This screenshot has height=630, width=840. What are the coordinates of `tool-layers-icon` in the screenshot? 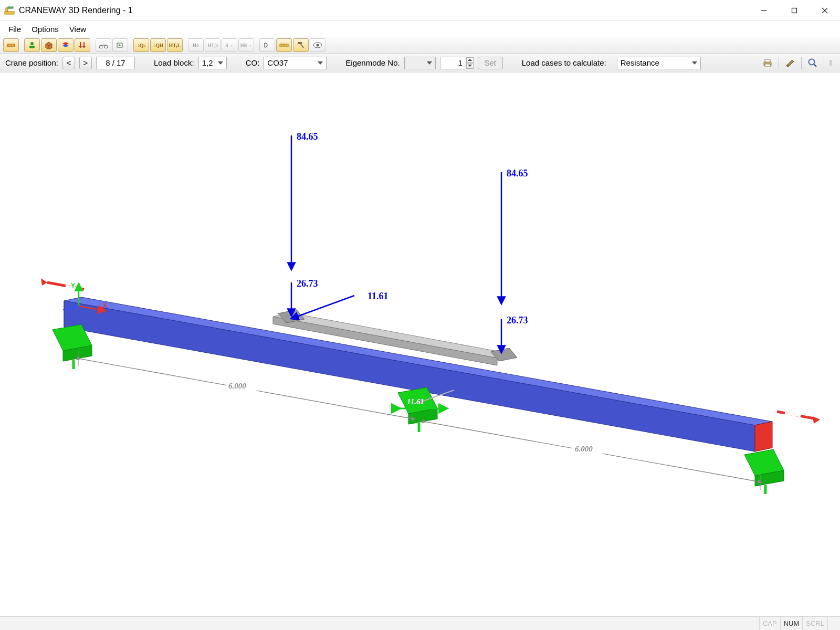 It's located at (66, 45).